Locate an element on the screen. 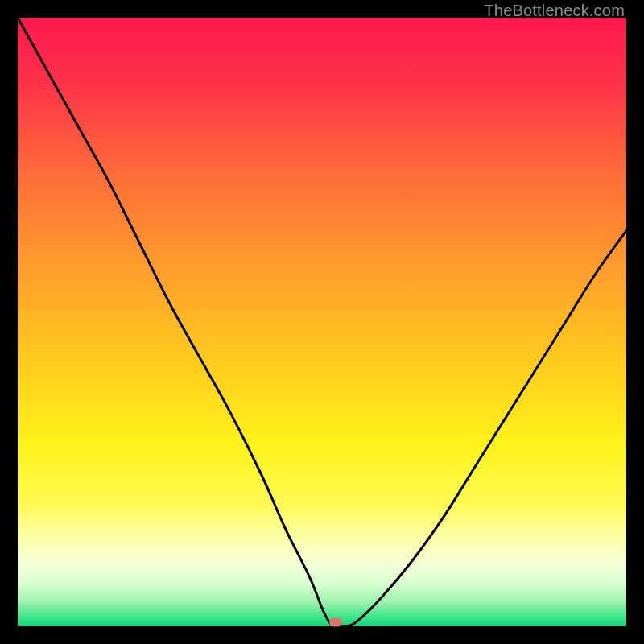 The image size is (644, 644). optimal-point-marker is located at coordinates (336, 623).